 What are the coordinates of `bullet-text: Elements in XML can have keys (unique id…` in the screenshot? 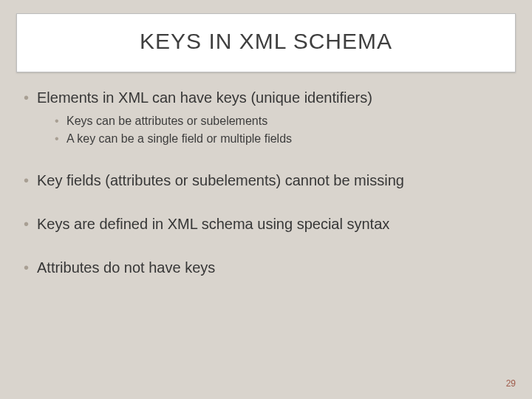 It's located at (205, 98).